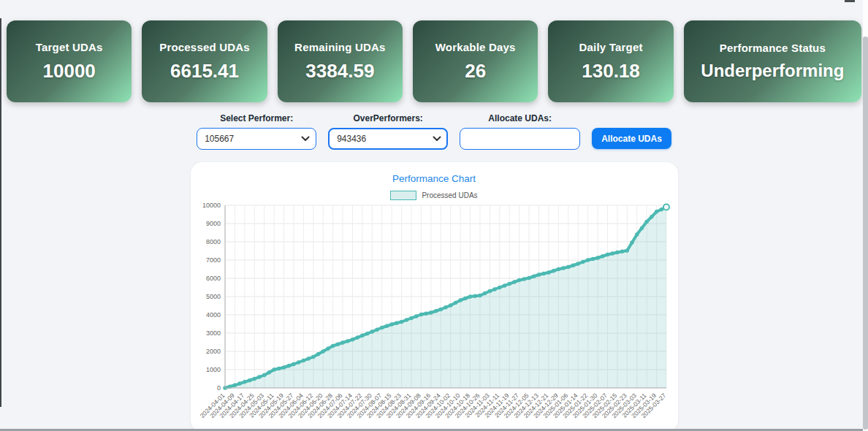 The image size is (868, 431). What do you see at coordinates (213, 278) in the screenshot?
I see `svg-text: 6000` at bounding box center [213, 278].